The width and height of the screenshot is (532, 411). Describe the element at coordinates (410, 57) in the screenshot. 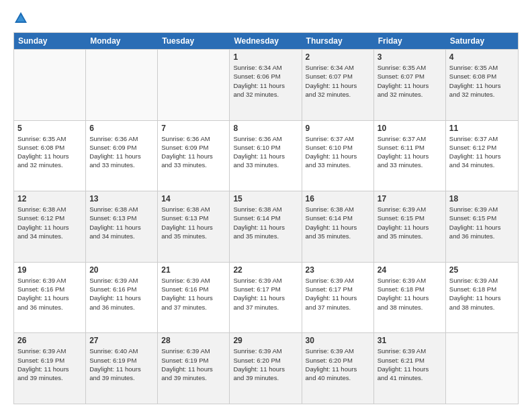

I see `day-number: 3` at that location.